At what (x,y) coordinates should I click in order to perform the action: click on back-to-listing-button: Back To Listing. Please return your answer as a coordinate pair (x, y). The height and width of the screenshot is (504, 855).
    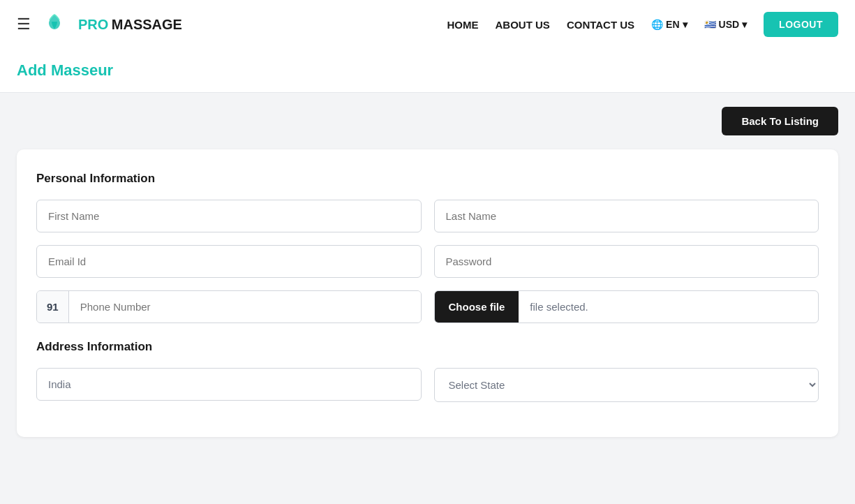
    Looking at the image, I should click on (780, 121).